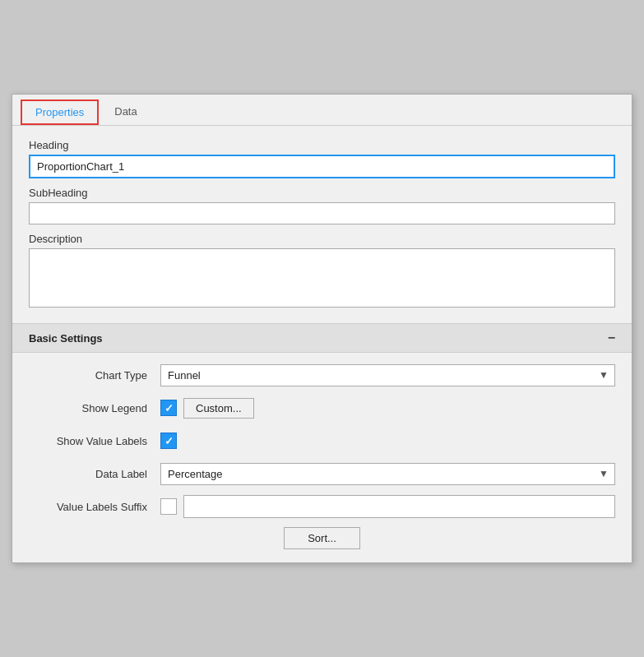 Image resolution: width=644 pixels, height=657 pixels. I want to click on basic-settings-header: Basic Settings −, so click(322, 338).